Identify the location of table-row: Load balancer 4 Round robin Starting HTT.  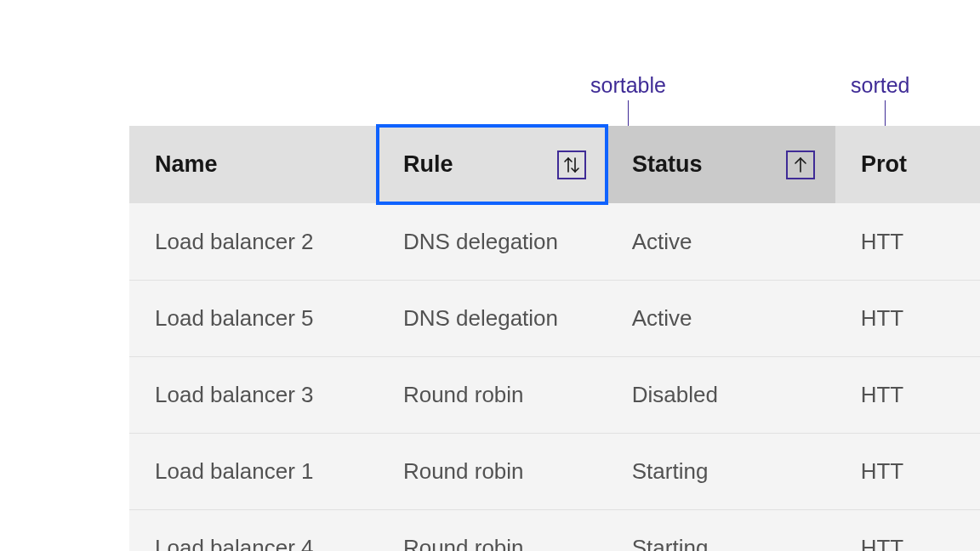
(555, 531).